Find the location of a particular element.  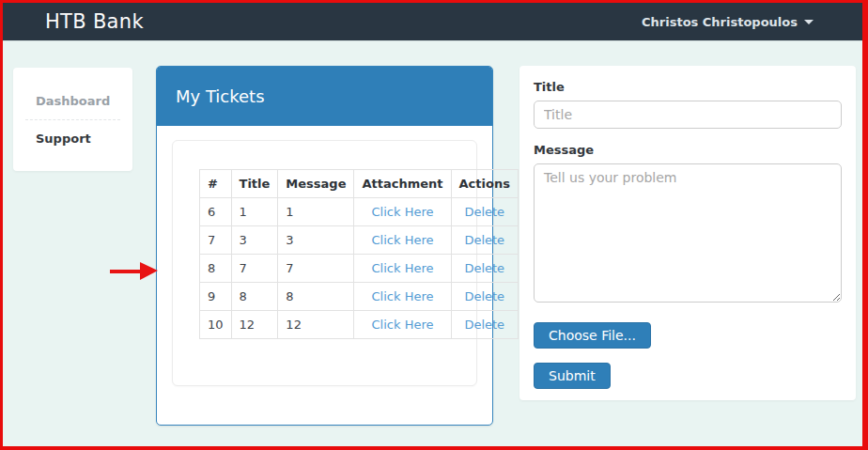

ticket-id: 9 is located at coordinates (216, 297).